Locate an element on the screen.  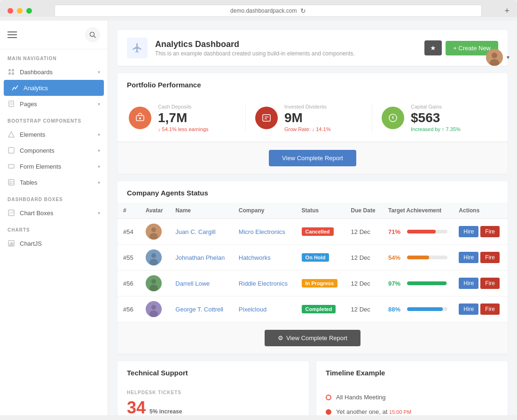
bottom-panels: Technical Support HELPDESK TICKETS 34 5%… is located at coordinates (313, 388).